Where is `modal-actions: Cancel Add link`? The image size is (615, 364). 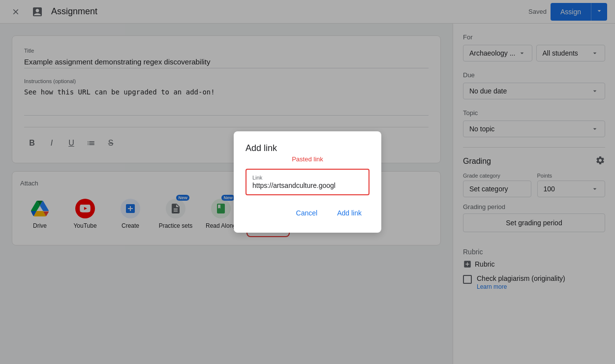
modal-actions: Cancel Add link is located at coordinates (308, 213).